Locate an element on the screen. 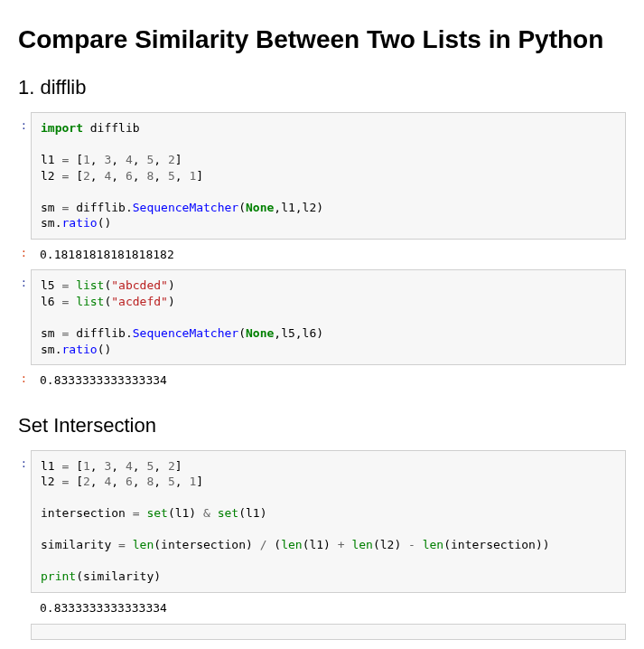 The height and width of the screenshot is (649, 644). builtin-print: print is located at coordinates (58, 577).